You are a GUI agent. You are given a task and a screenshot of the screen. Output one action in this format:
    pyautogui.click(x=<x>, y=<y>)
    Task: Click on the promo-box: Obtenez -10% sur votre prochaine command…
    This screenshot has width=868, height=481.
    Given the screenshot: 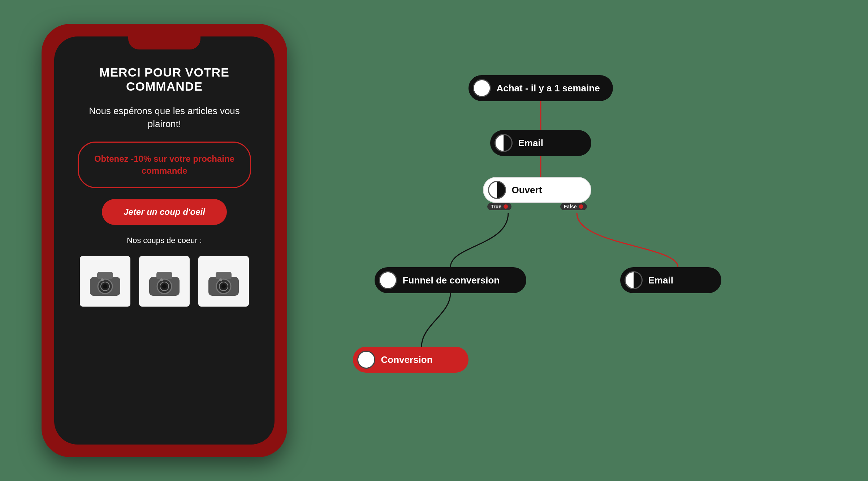 What is the action you would take?
    pyautogui.click(x=164, y=165)
    